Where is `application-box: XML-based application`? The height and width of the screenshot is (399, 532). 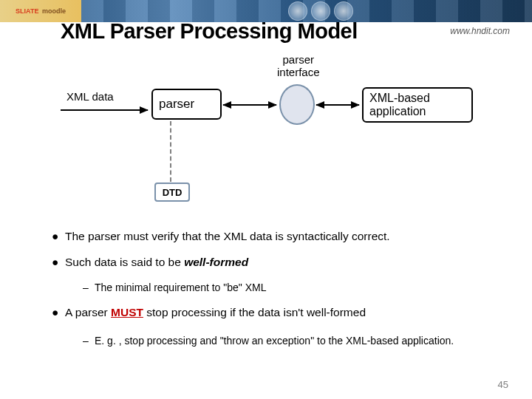
application-box: XML-based application is located at coordinates (417, 105).